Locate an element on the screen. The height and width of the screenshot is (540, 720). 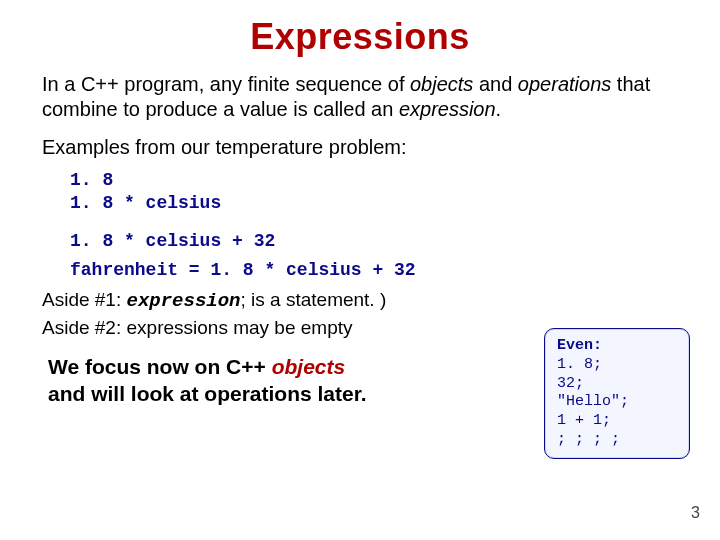
code-line: 1. 8 is located at coordinates (374, 180).